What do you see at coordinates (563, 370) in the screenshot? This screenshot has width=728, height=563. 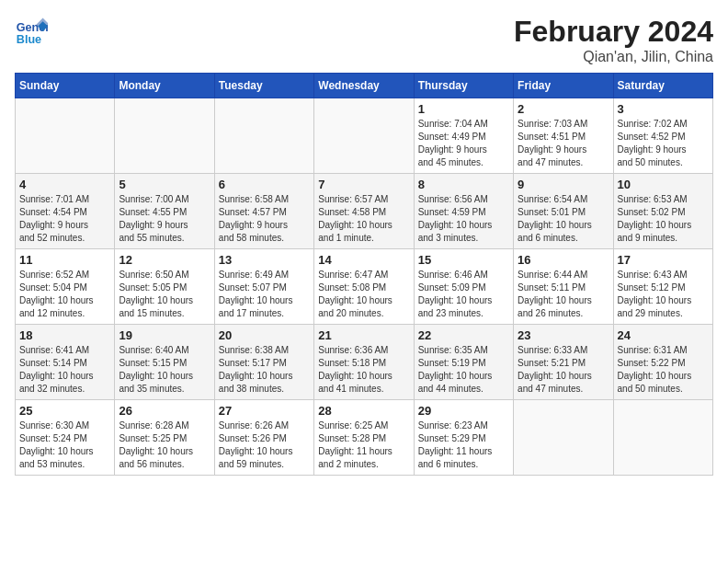 I see `day-info: Sunrise: 6:33 AMSunset: 5:21 PMDaylight:…` at bounding box center [563, 370].